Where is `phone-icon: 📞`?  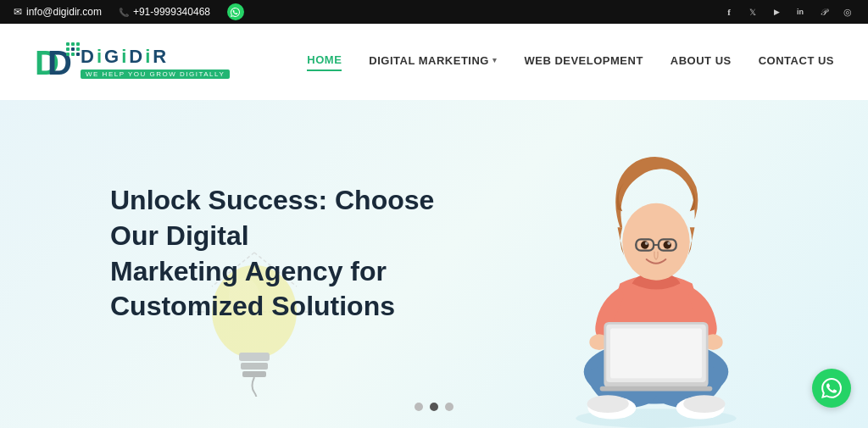
phone-icon: 📞 is located at coordinates (124, 12).